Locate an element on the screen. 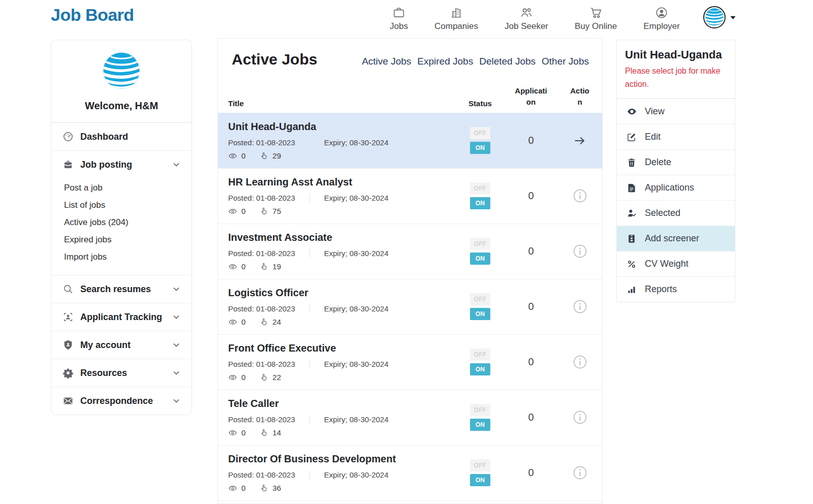  action-item-selected: Selected is located at coordinates (676, 213).